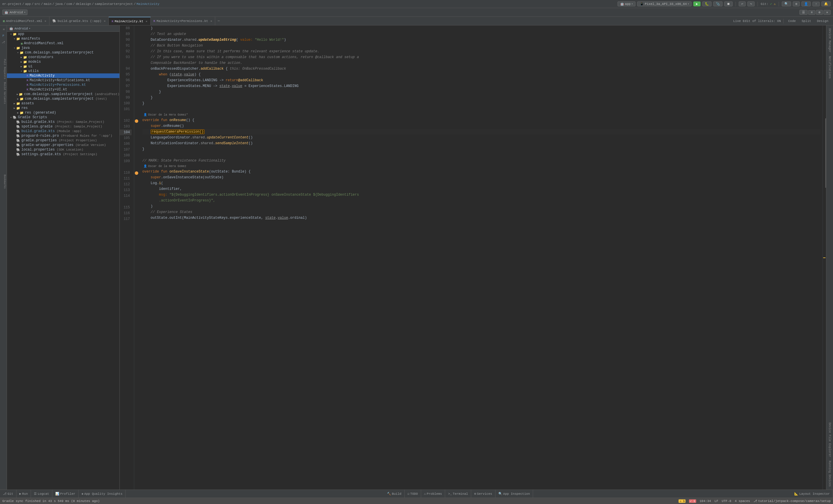  I want to click on tree-item-mainactivity-ui: ▶ K MainActivity+UI.kt, so click(63, 90).